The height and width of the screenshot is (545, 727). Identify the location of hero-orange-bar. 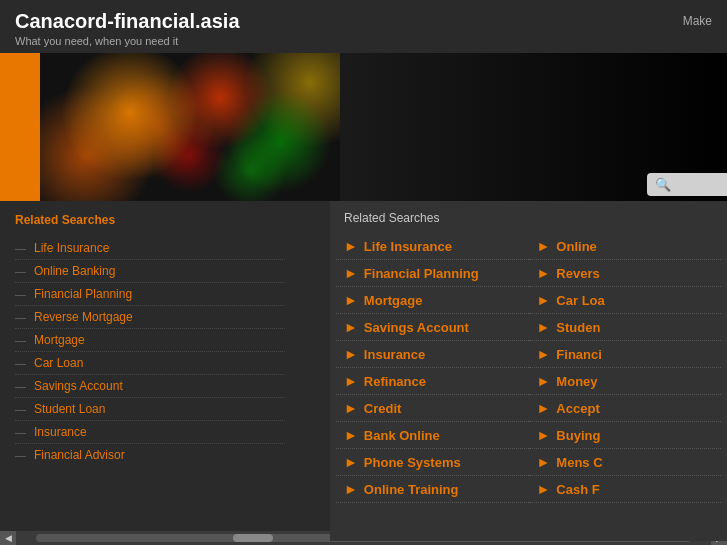
(21, 127).